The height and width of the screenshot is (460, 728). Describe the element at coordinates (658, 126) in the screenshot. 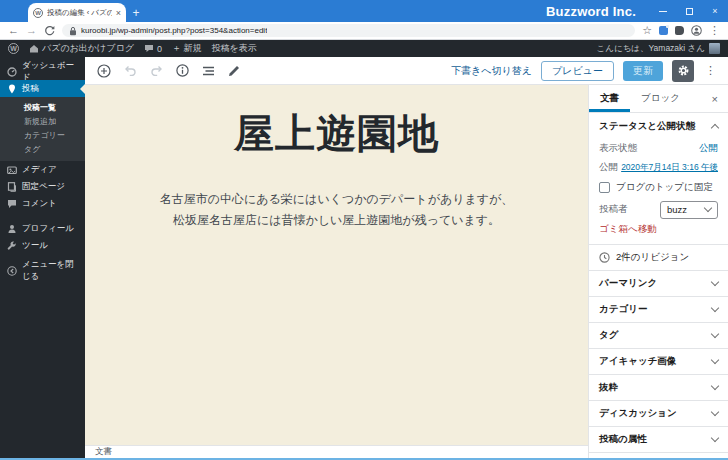

I see `status-panel-header: ステータスと公開状態` at that location.